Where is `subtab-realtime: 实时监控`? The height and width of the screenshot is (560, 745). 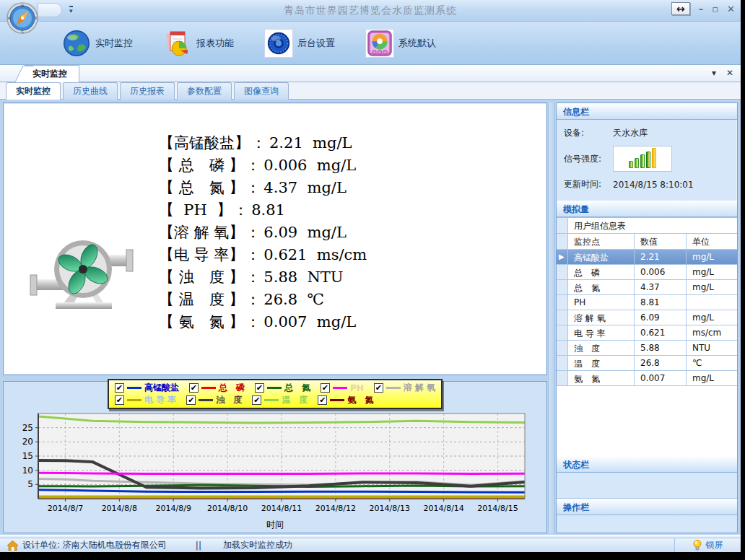 subtab-realtime: 实时监控 is located at coordinates (33, 91).